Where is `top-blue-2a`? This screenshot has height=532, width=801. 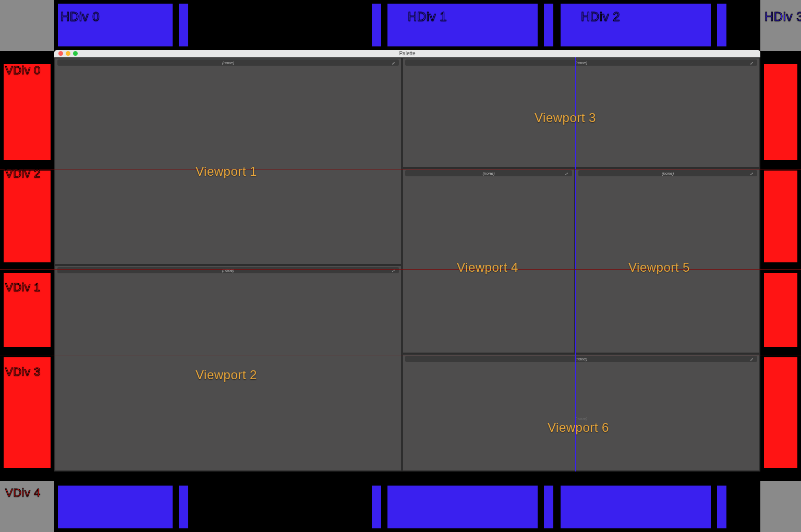 top-blue-2a is located at coordinates (549, 25).